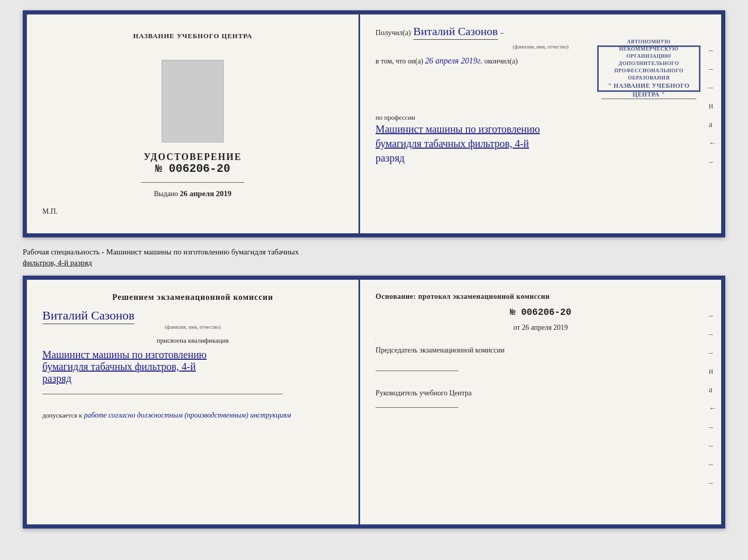  Describe the element at coordinates (193, 366) in the screenshot. I see `qual-line2: бумагидля табачных фильтров, 4-й` at that location.